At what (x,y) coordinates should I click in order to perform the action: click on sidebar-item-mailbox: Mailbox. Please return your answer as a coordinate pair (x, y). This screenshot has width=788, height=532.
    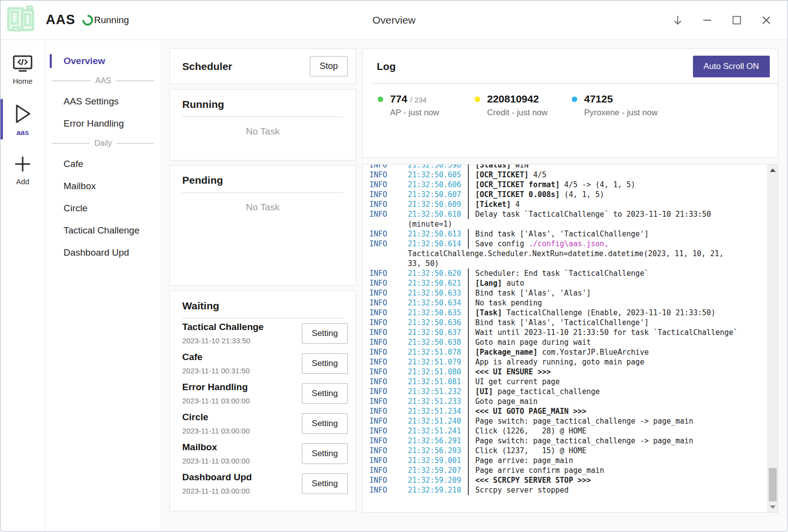
    Looking at the image, I should click on (103, 186).